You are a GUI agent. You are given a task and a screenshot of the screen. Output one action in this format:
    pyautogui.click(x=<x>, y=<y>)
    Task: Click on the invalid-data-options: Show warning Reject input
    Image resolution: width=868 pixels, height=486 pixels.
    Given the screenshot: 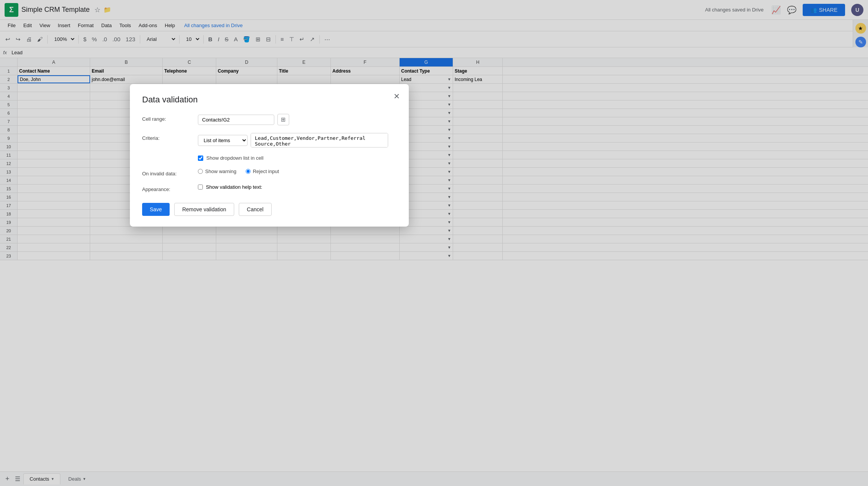 What is the action you would take?
    pyautogui.click(x=238, y=171)
    